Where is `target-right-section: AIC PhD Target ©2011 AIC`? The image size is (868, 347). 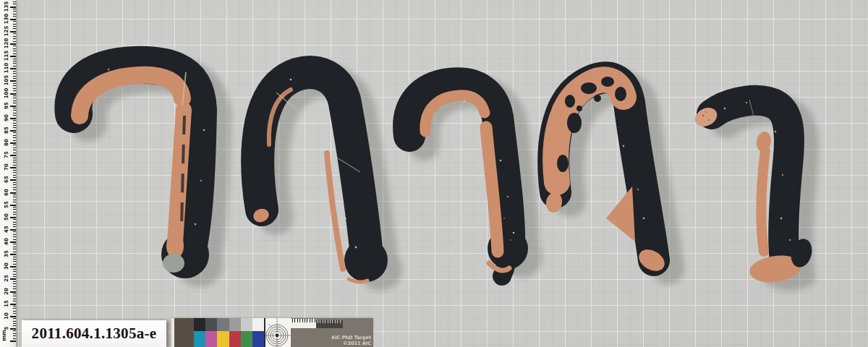 target-right-section: AIC PhD Target ©2011 AIC is located at coordinates (332, 333).